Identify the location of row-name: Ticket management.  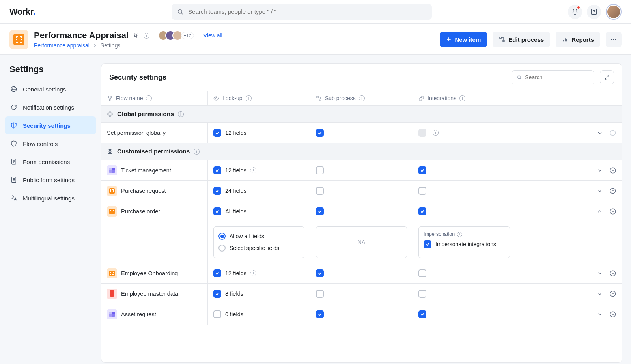
(146, 170).